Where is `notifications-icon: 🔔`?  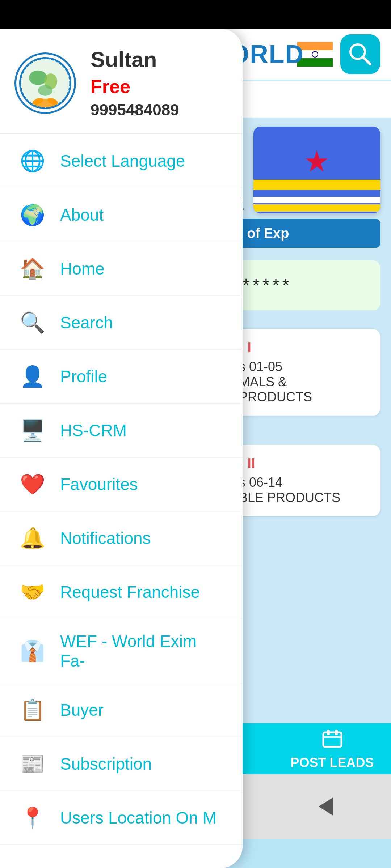
notifications-icon: 🔔 is located at coordinates (33, 538).